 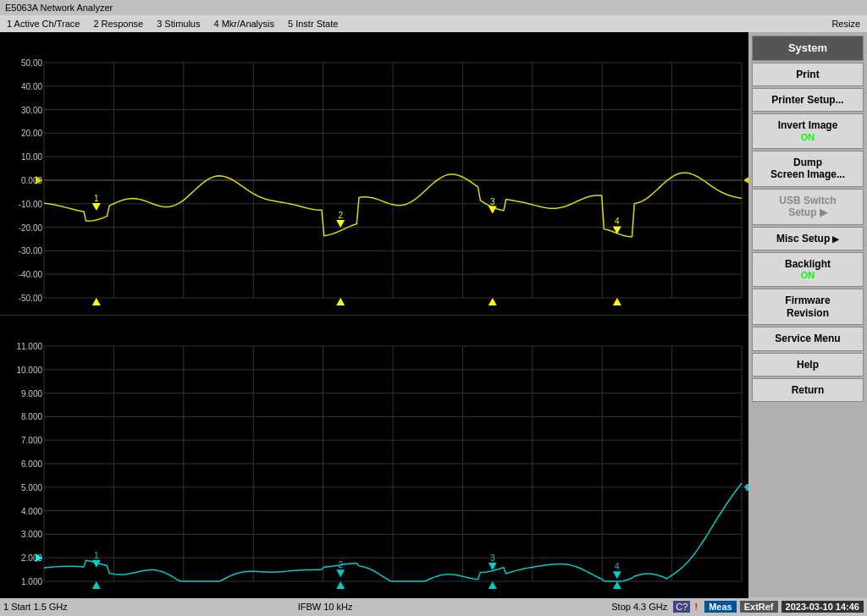 I want to click on datetime-badge: 2023-03-10 14:46, so click(x=823, y=607).